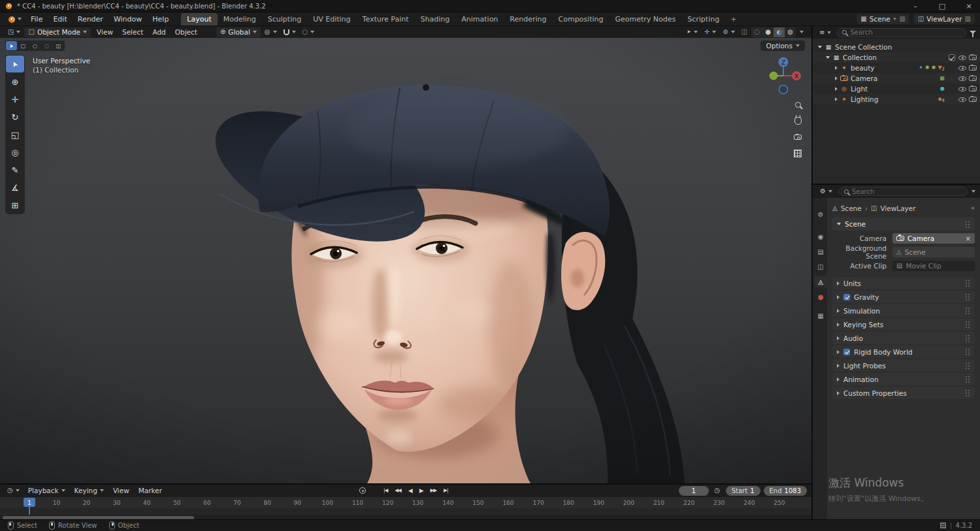 This screenshot has height=531, width=980. What do you see at coordinates (15, 205) in the screenshot?
I see `tool-button: ⊞` at bounding box center [15, 205].